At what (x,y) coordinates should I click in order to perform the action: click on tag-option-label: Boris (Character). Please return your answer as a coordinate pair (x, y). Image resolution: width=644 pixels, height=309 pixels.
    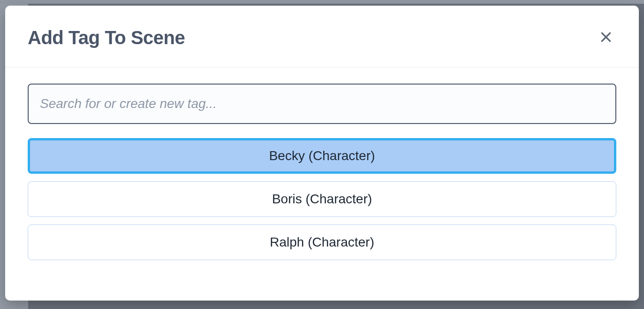
    Looking at the image, I should click on (322, 199).